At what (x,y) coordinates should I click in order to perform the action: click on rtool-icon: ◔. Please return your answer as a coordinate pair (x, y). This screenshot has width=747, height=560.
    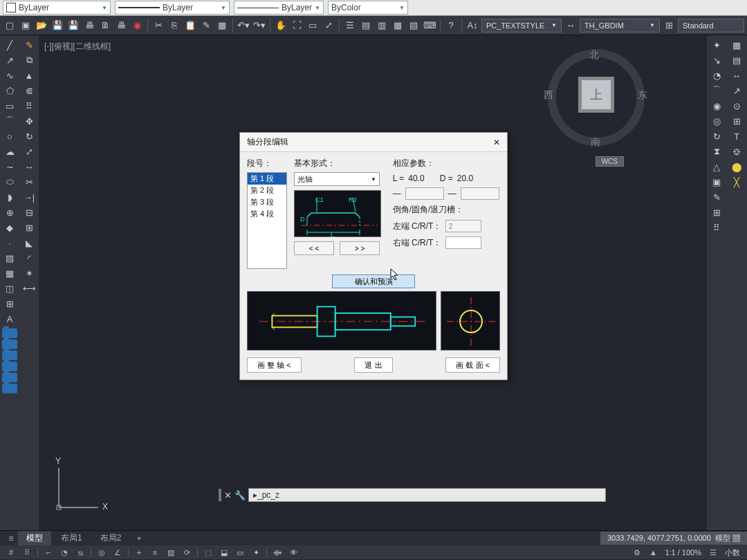
    Looking at the image, I should click on (717, 75).